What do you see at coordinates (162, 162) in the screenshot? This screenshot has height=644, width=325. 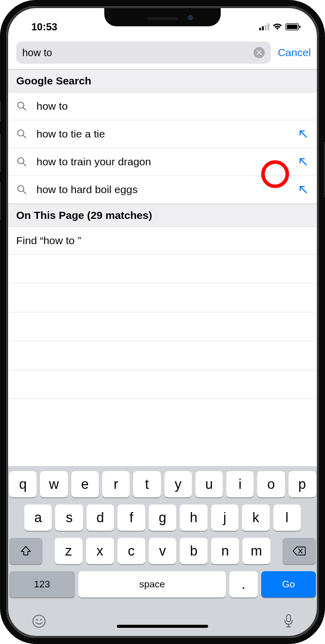 I see `suggestion-text: how to train your dragon` at bounding box center [162, 162].